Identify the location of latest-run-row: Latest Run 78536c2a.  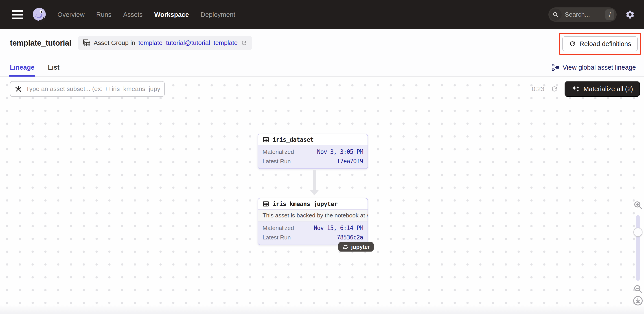
(313, 237).